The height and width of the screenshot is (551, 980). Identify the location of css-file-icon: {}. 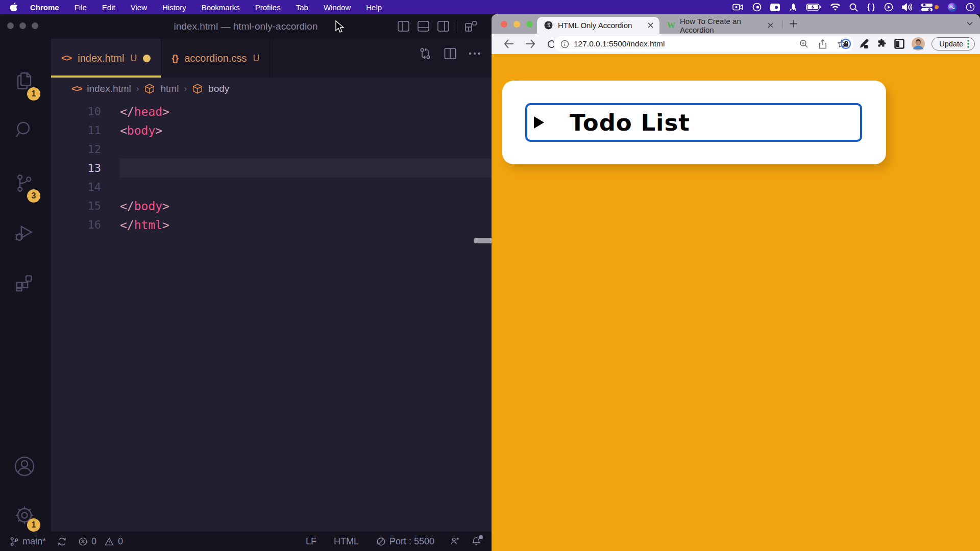
(175, 58).